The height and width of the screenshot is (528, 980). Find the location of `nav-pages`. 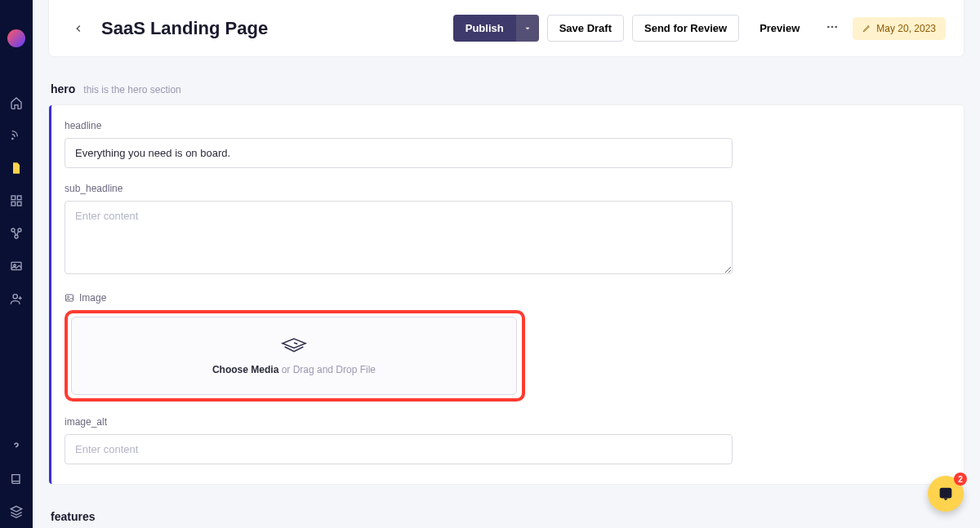

nav-pages is located at coordinates (16, 168).